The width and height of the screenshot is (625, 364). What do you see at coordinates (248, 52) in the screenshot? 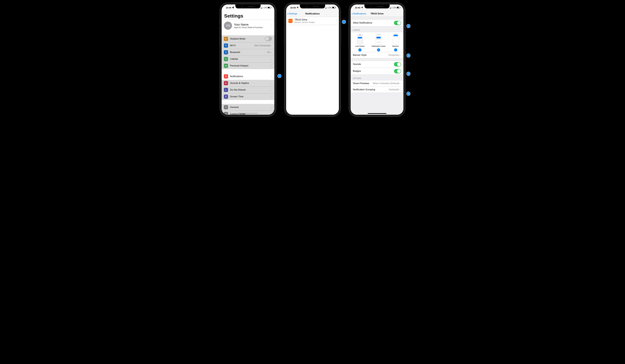
I see `row-bluetooth: Bluetooth On ›` at bounding box center [248, 52].